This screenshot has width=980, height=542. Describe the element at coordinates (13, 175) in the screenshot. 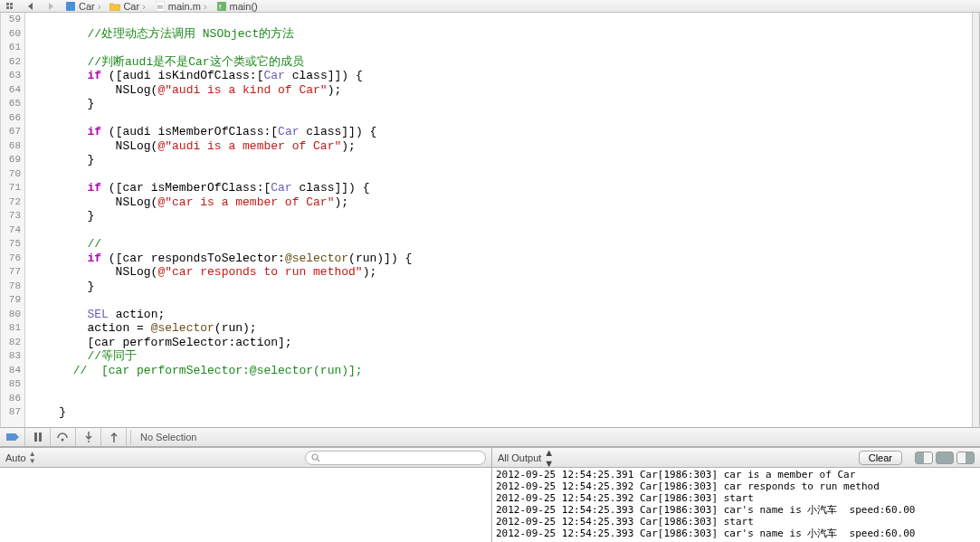

I see `line-number: 70` at that location.